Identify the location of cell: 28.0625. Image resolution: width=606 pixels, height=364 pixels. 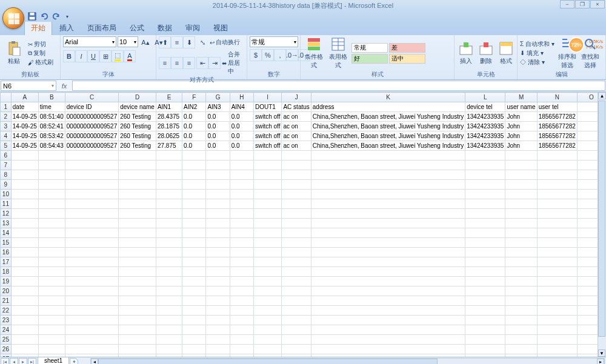
(168, 136).